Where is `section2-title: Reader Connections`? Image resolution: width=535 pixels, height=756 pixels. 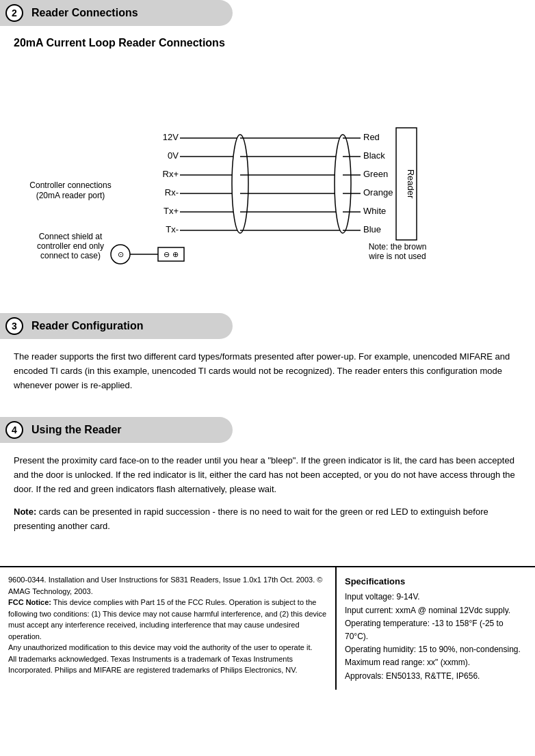
section2-title: Reader Connections is located at coordinates (85, 13).